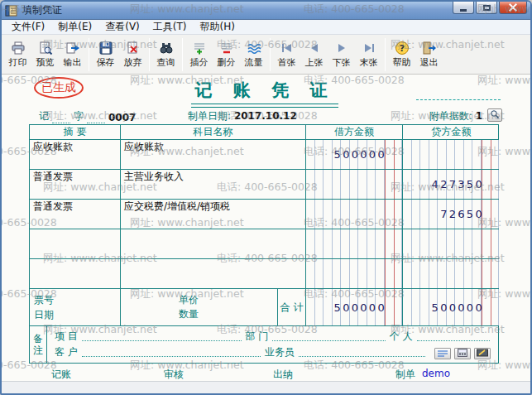 The width and height of the screenshot is (532, 395). I want to click on total-credit-value: 500000, so click(452, 308).